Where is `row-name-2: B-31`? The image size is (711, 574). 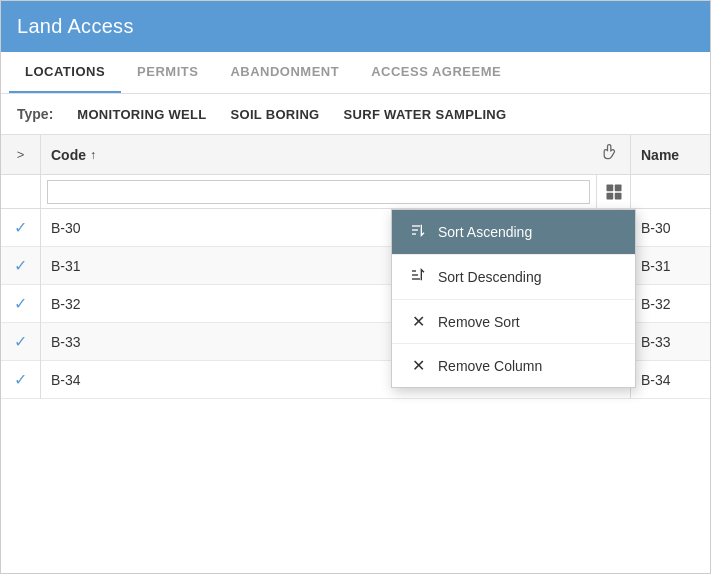
row-name-2: B-31 is located at coordinates (670, 266).